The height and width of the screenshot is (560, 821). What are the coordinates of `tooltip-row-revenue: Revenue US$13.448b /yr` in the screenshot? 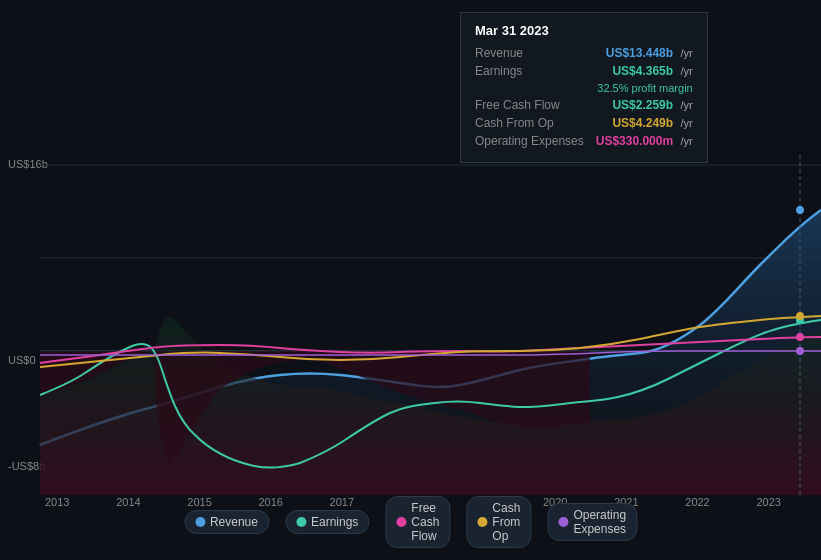 It's located at (584, 53).